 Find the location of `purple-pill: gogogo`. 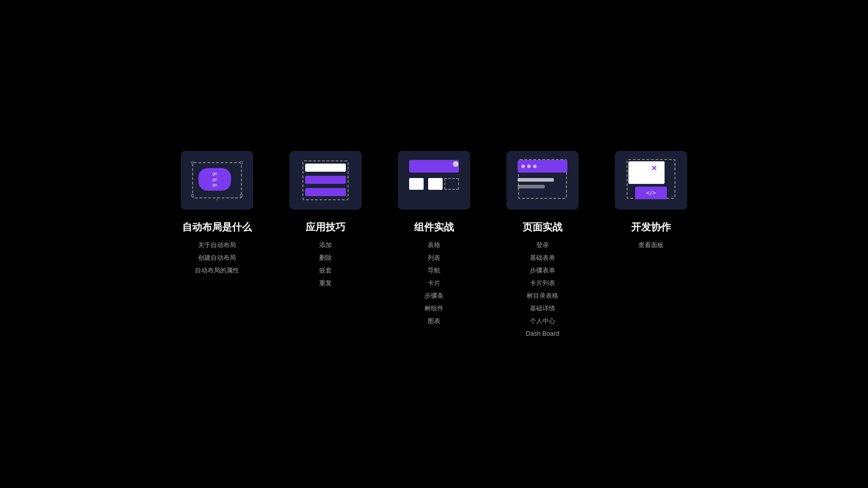

purple-pill: gogogo is located at coordinates (215, 179).